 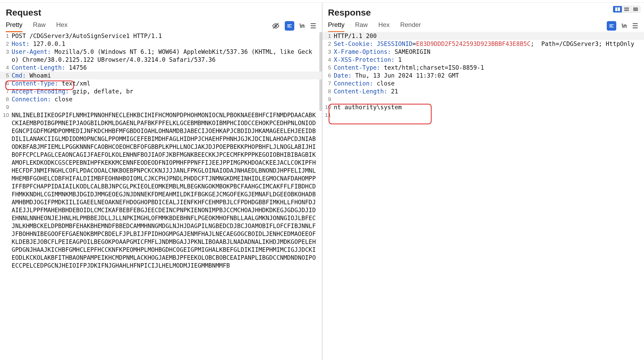 What do you see at coordinates (313, 26) in the screenshot?
I see `request-more-menu: ☰` at bounding box center [313, 26].